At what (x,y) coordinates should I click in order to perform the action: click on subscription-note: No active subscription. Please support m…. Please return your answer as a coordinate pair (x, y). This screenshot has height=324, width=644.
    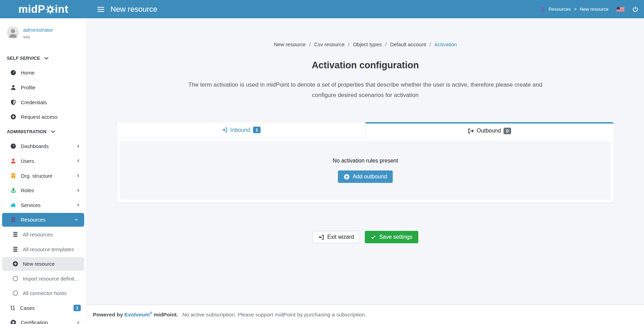
    Looking at the image, I should click on (274, 315).